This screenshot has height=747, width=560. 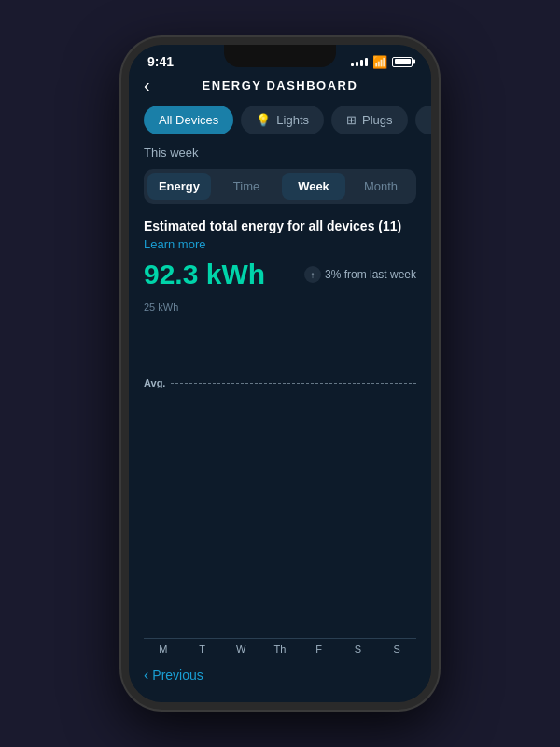 What do you see at coordinates (280, 123) in the screenshot?
I see `device-tabs: All Devices 💡 Lights ⊞ Plugs ⊟` at bounding box center [280, 123].